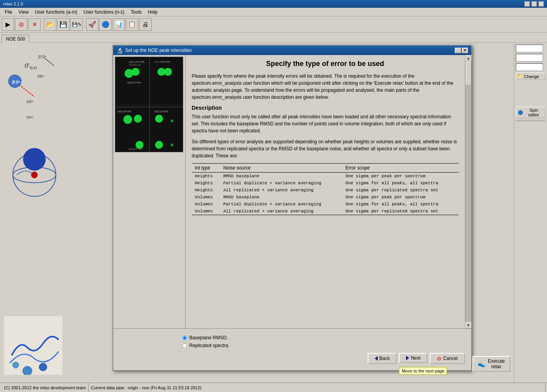 The image size is (547, 392). I want to click on toolbar-btn-print: 🖨, so click(145, 25).